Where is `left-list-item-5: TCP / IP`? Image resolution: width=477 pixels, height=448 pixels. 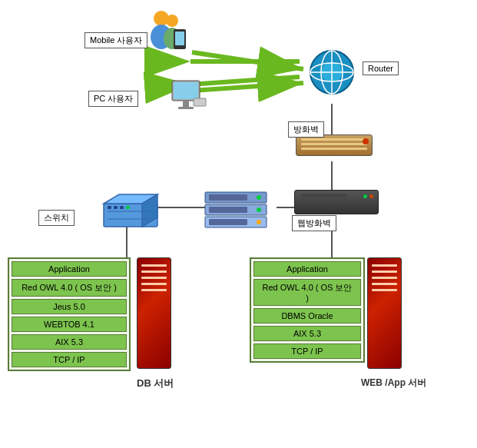
left-list-item-5: TCP / IP is located at coordinates (69, 360).